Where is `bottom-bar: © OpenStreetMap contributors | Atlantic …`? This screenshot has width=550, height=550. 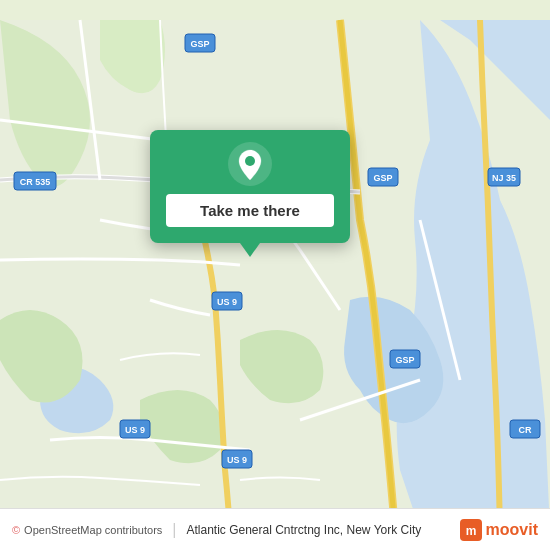
bottom-bar: © OpenStreetMap contributors | Atlantic … is located at coordinates (275, 529).